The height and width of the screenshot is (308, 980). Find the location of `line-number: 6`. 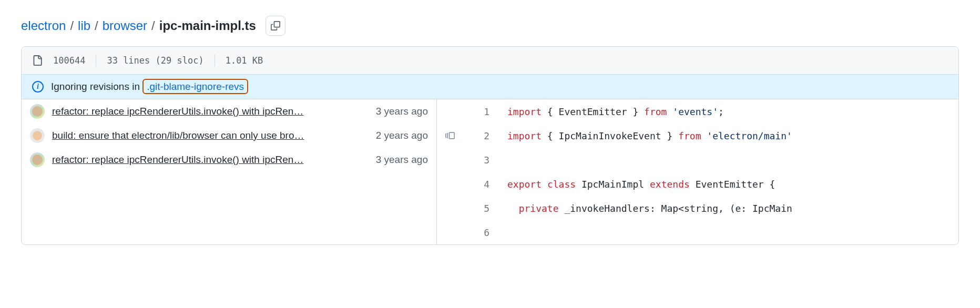

line-number: 6 is located at coordinates (482, 232).